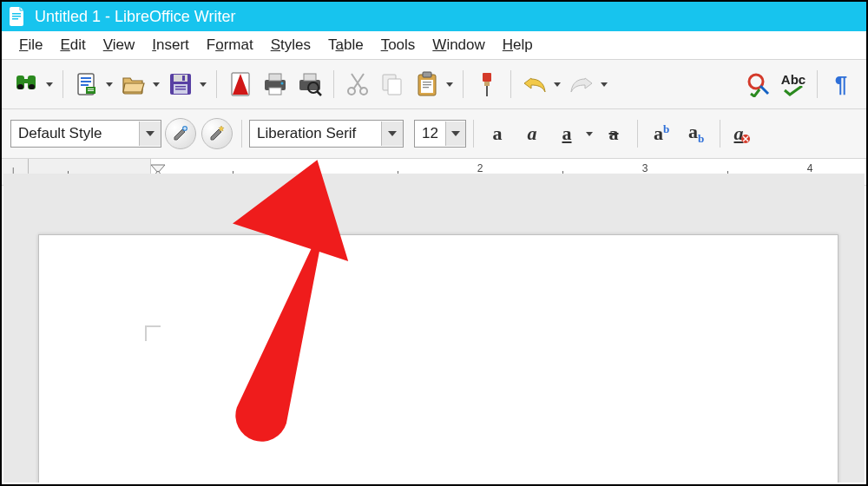  Describe the element at coordinates (181, 134) in the screenshot. I see `update-style-button` at that location.